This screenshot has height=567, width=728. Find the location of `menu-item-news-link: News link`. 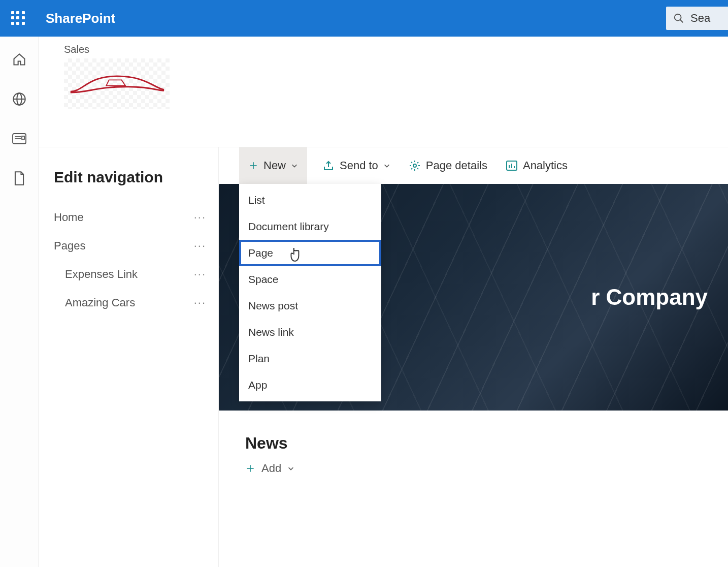

menu-item-news-link: News link is located at coordinates (310, 332).